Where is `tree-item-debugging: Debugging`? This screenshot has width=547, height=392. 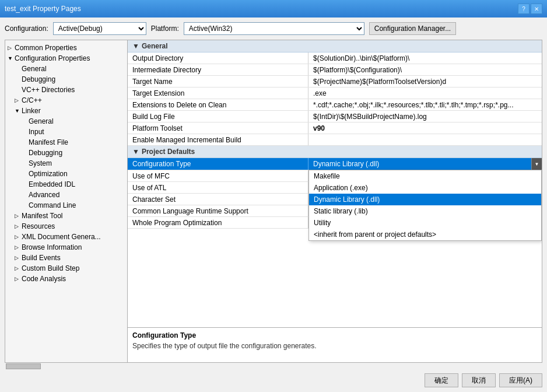
tree-item-debugging: Debugging is located at coordinates (66, 79).